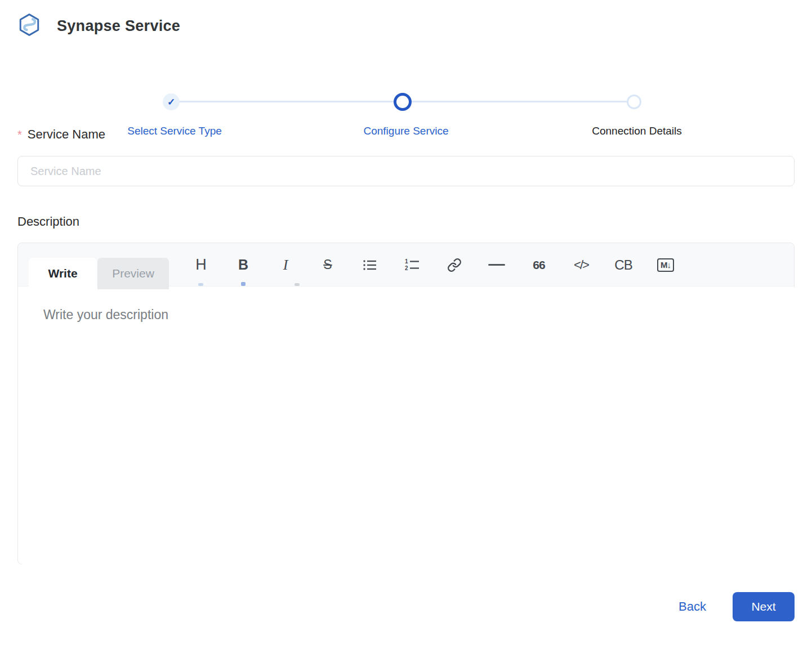  I want to click on required-asterisk: *, so click(20, 135).